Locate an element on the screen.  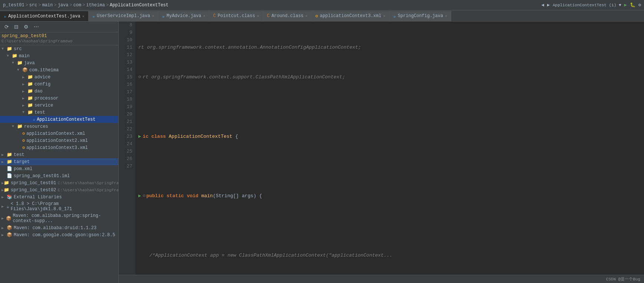
sidebar-item-label: spring_ioc_test01 is located at coordinates (33, 183).